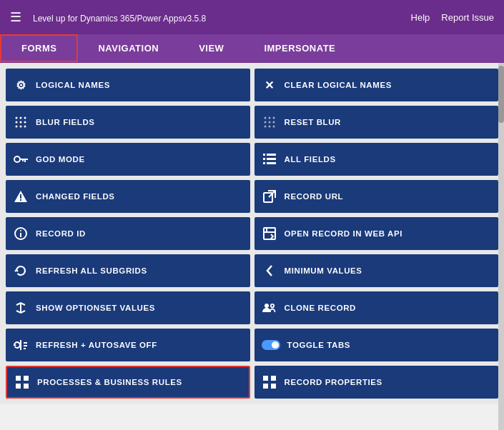 The width and height of the screenshot is (504, 430). Describe the element at coordinates (21, 271) in the screenshot. I see `refresh-icon` at that location.